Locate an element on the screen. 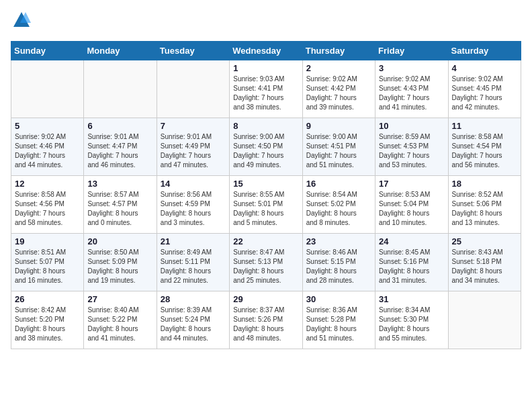 The image size is (532, 411). weekday-sunday: Sunday is located at coordinates (48, 51).